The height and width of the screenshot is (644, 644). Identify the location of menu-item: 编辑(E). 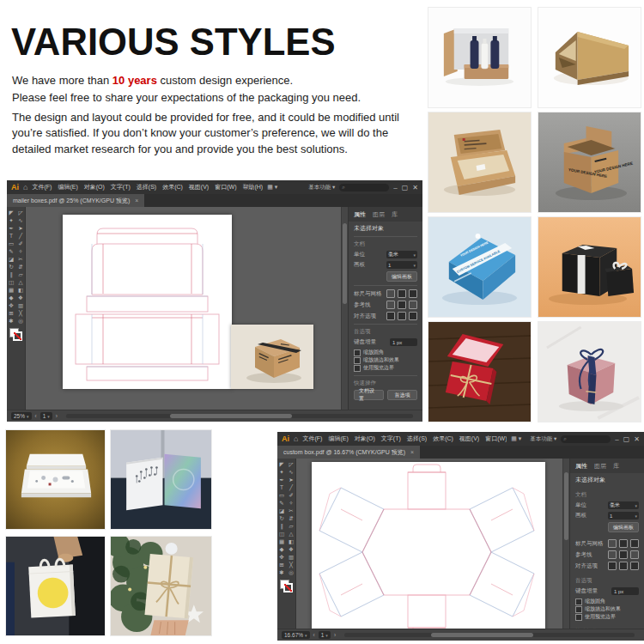
(338, 439).